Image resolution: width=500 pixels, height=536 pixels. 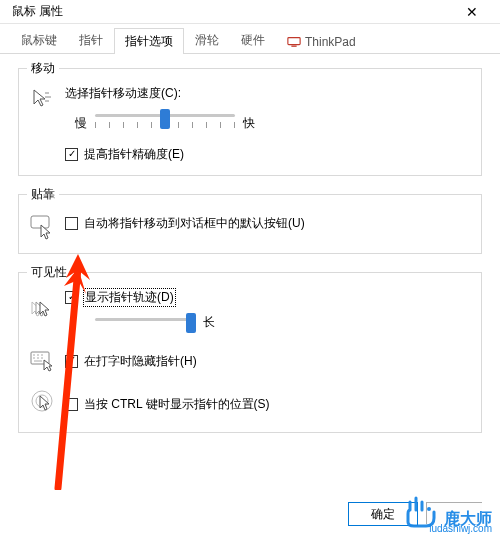 I want to click on tab-thinkpad: ThinkPad, so click(x=322, y=42).